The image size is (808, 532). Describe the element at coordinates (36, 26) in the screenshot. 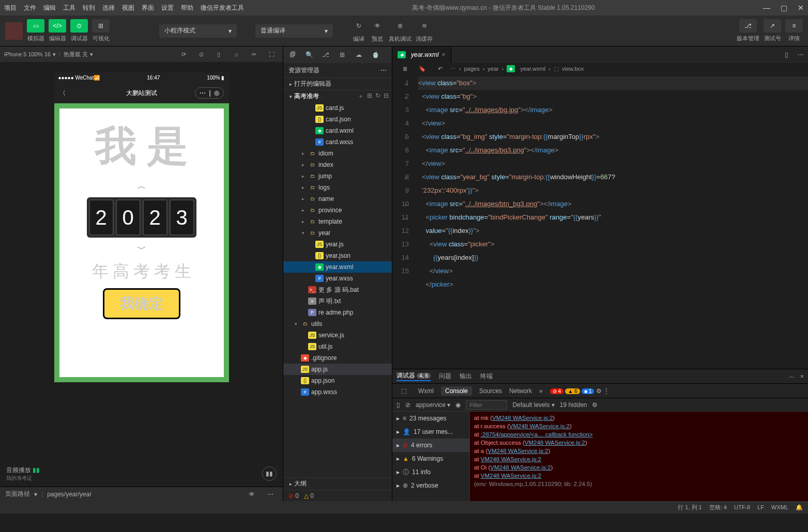

I see `simulator-button: ▭` at that location.